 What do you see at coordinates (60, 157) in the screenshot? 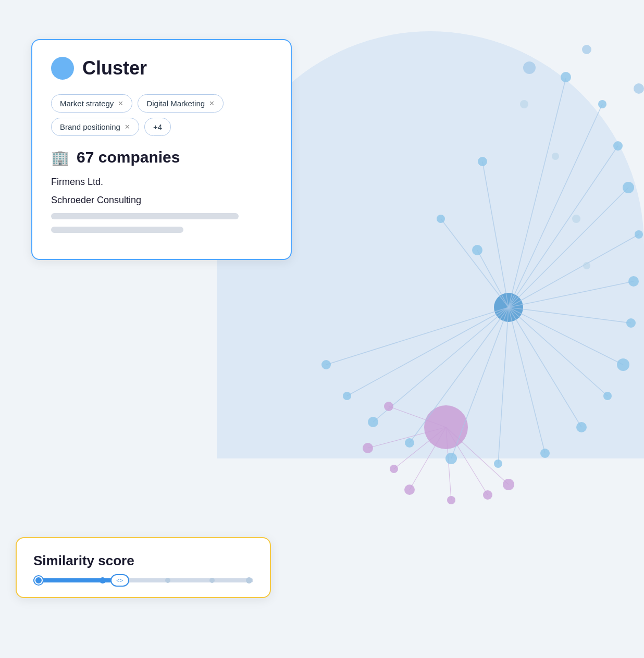
I see `building-icon: 🏢` at bounding box center [60, 157].